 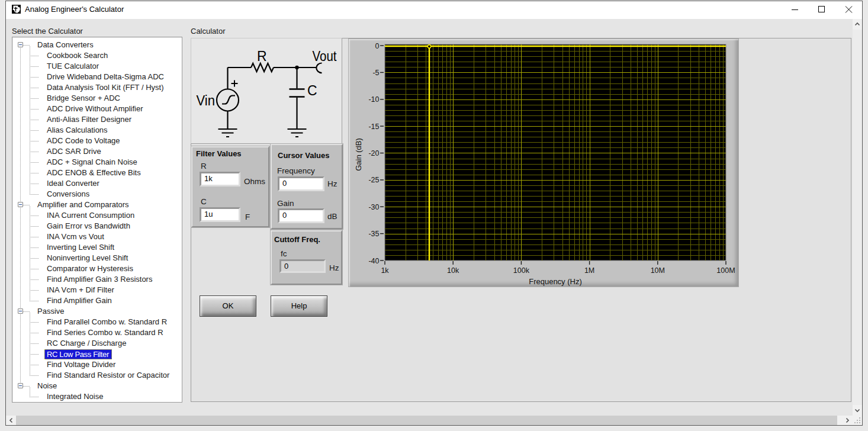 What do you see at coordinates (374, 153) in the screenshot?
I see `svg-text: -20` at bounding box center [374, 153].